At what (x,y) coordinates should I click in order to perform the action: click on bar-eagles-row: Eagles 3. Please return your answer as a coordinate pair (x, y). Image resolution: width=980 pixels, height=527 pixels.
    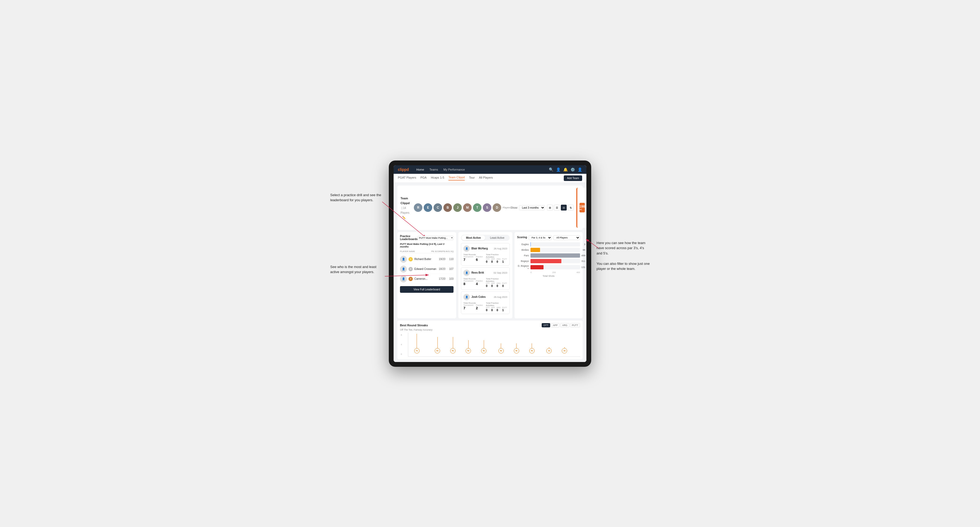
    Looking at the image, I should click on (549, 244).